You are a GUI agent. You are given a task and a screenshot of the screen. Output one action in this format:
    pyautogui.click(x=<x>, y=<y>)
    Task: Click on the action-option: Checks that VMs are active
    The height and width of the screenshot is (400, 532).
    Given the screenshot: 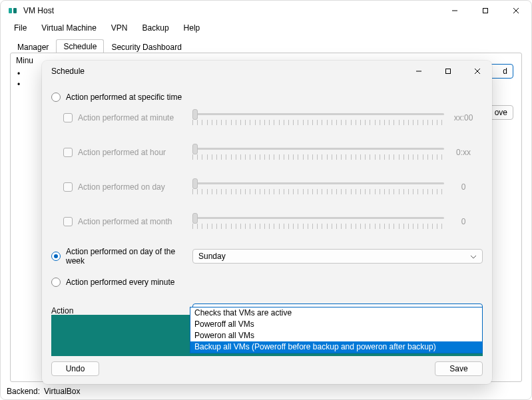 What is the action you would take?
    pyautogui.click(x=336, y=313)
    